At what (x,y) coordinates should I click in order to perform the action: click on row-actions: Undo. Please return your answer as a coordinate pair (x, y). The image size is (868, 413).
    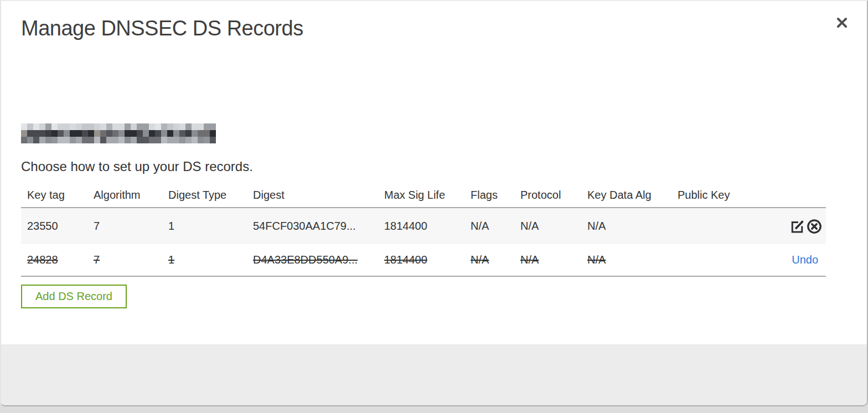
    Looking at the image, I should click on (787, 260).